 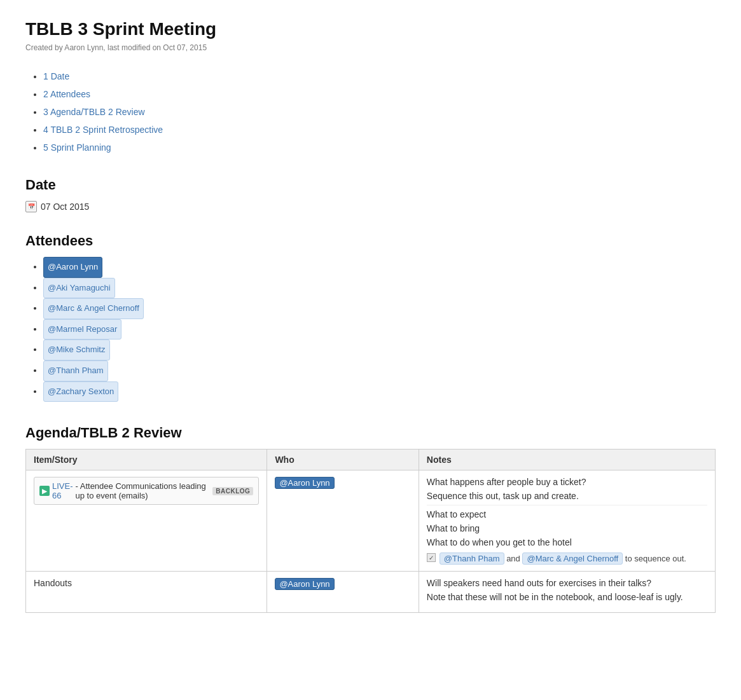 What do you see at coordinates (514, 558) in the screenshot?
I see `and-text: and` at bounding box center [514, 558].